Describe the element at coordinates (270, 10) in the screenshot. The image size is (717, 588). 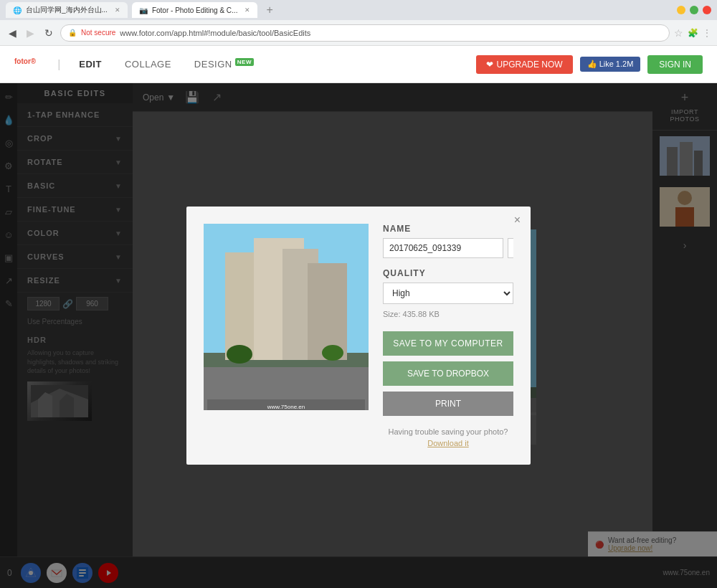
I see `new-tab-btn: +` at that location.